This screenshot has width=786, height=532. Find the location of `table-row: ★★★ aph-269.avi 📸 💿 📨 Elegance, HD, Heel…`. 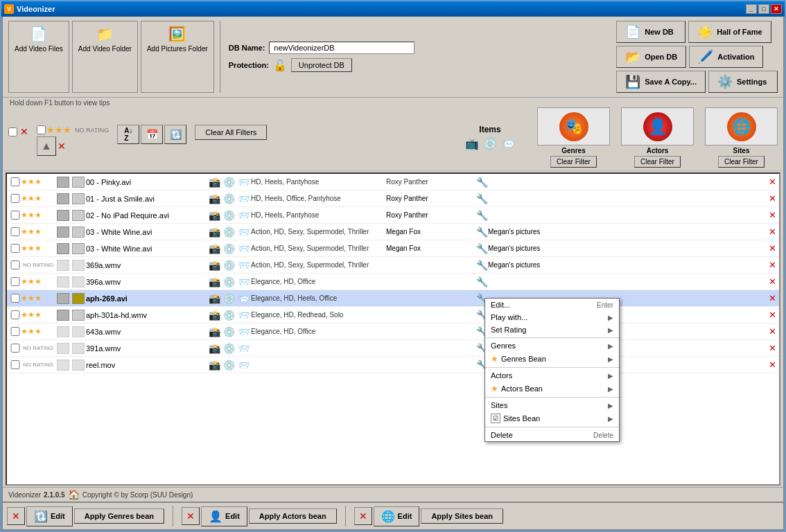

table-row: ★★★ aph-269.avi 📸 💿 📨 Elegance, HD, Heel… is located at coordinates (393, 299).